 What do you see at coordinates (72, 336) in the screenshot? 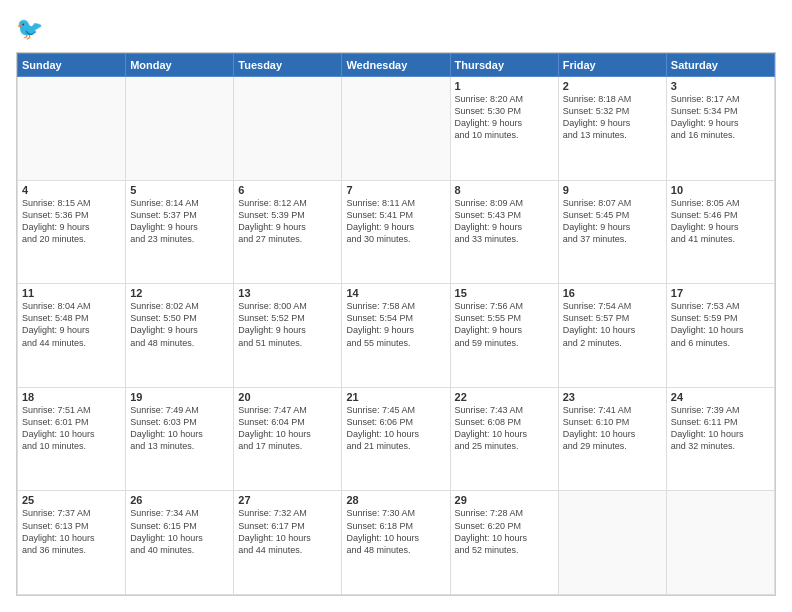
I see `day-cell: 11Sunrise: 8:04 AMSunset: 5:48 PMDayligh…` at bounding box center [72, 336].